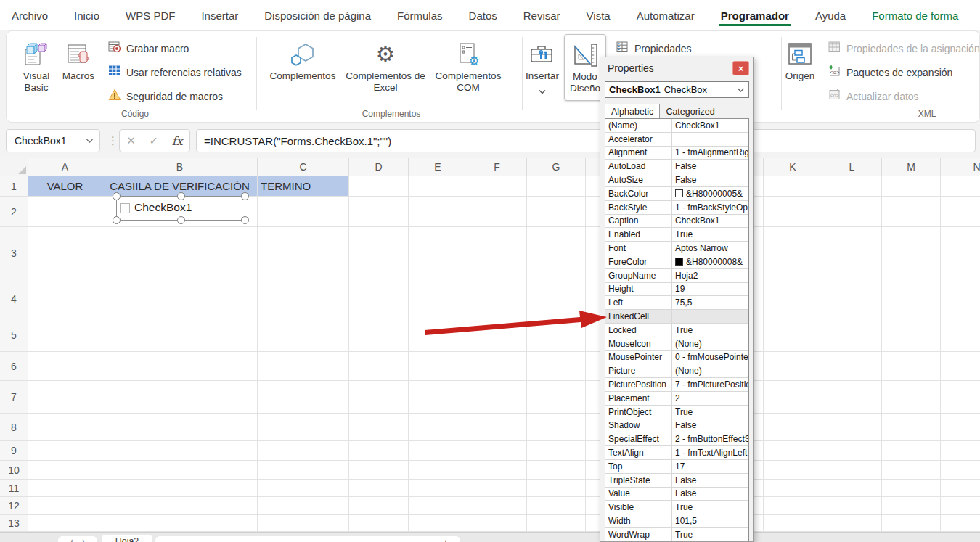  What do you see at coordinates (960, 186) in the screenshot?
I see `cell-N1` at bounding box center [960, 186].